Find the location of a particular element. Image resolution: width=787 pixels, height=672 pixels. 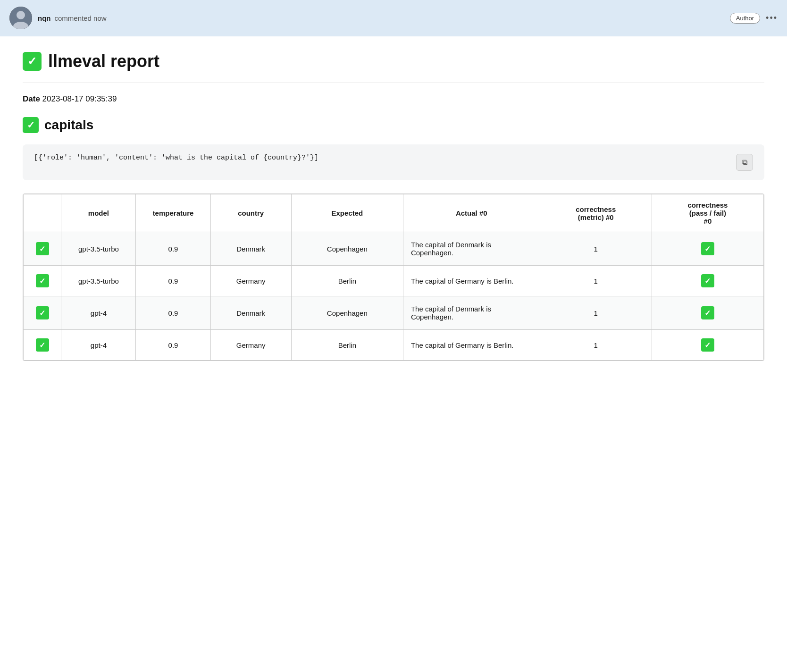

col-header-model: model is located at coordinates (99, 213).